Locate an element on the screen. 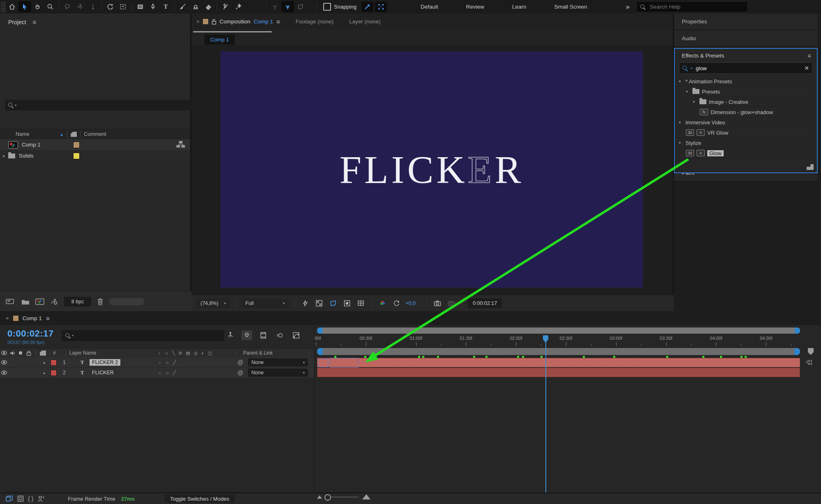  mask-mode-icon is located at coordinates (21, 499).